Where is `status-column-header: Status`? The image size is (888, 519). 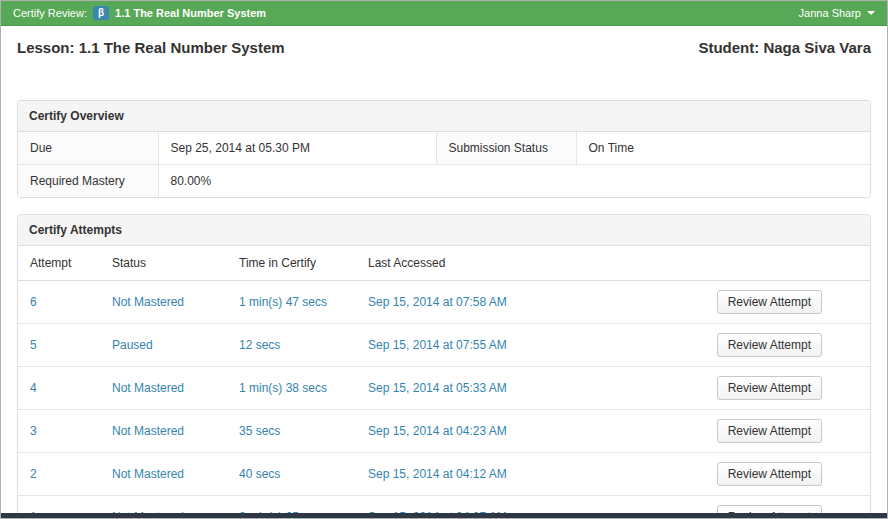 status-column-header: Status is located at coordinates (164, 264).